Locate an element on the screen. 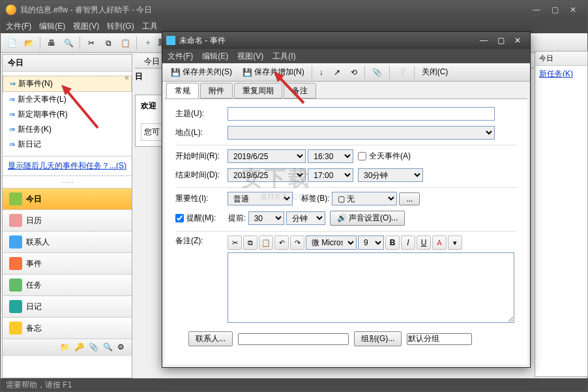  menu-goto: 转到(G) is located at coordinates (120, 26).